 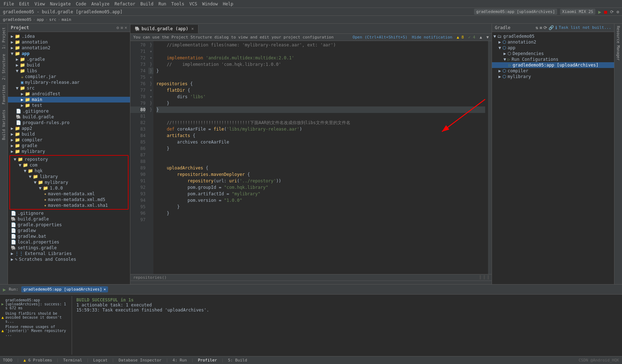 What do you see at coordinates (69, 236) in the screenshot?
I see `tree-item-gradlew-bat: 📄 gradlew.bat` at bounding box center [69, 236].